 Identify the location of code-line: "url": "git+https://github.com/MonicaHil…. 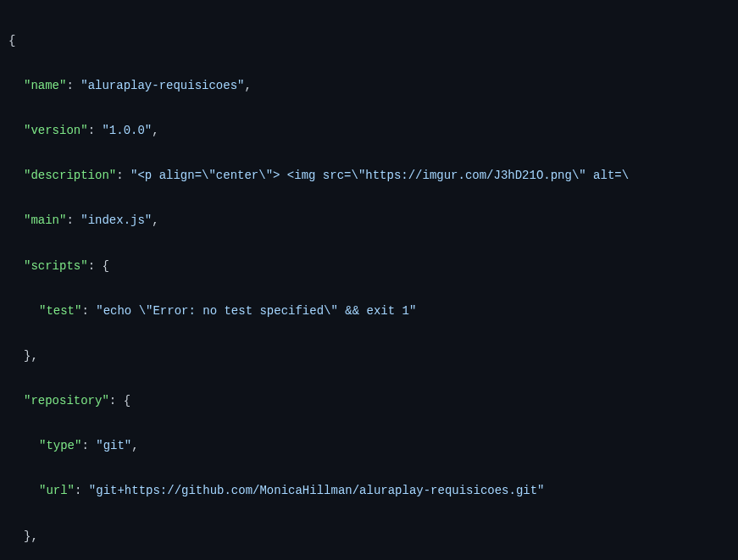
(369, 491).